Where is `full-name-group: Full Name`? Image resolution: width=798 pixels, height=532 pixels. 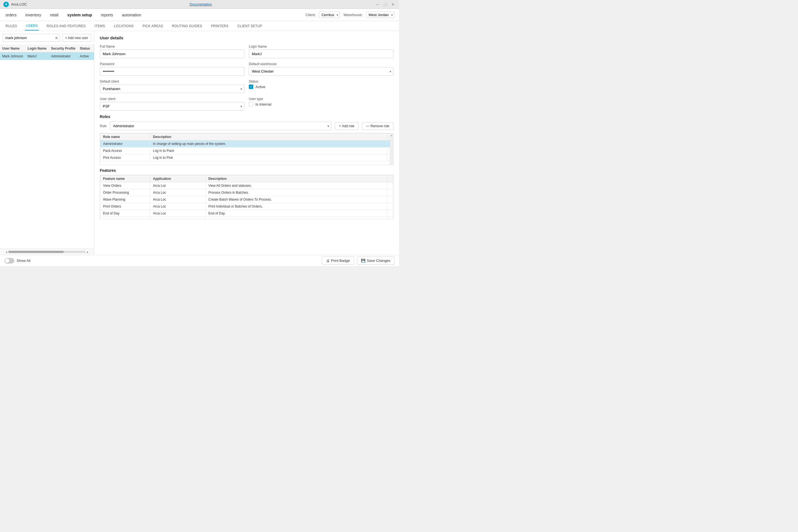 full-name-group: Full Name is located at coordinates (172, 52).